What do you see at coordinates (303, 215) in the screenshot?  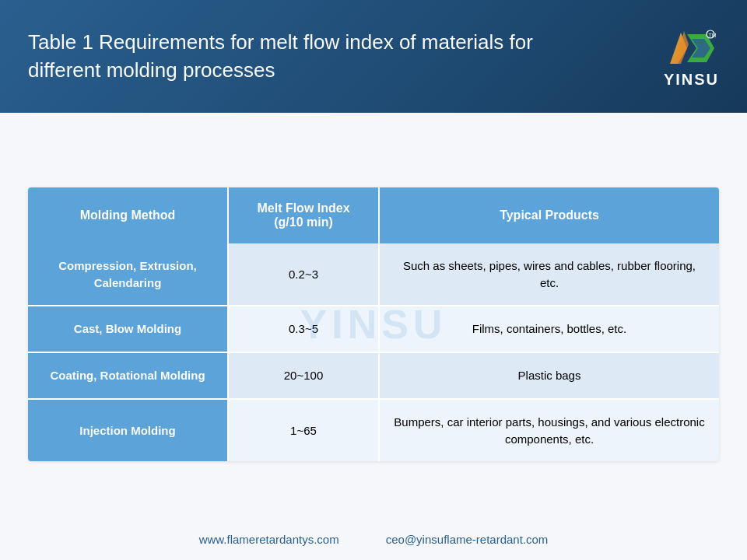 I see `col-header-mfi: Melt Flow Index (g/10 min)` at bounding box center [303, 215].